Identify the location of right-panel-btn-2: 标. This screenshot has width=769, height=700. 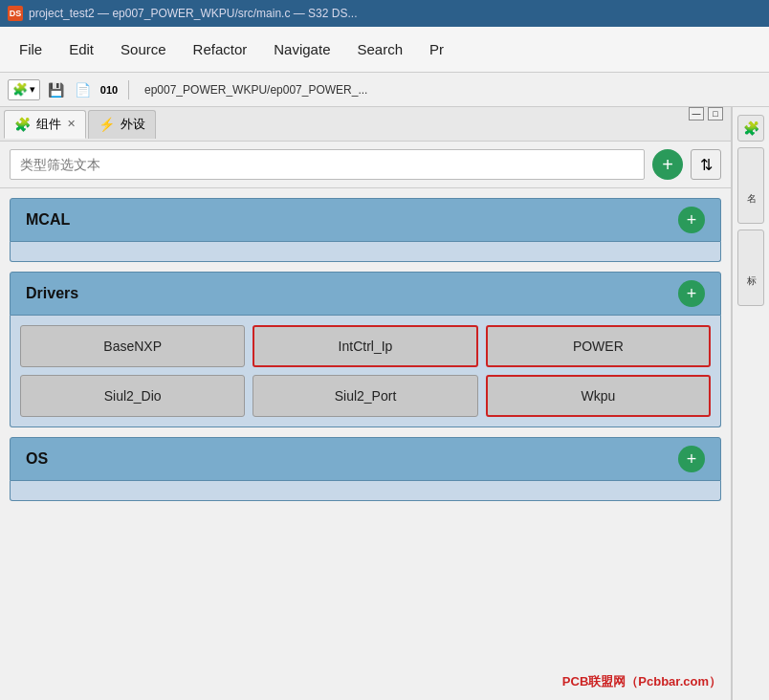
(751, 268).